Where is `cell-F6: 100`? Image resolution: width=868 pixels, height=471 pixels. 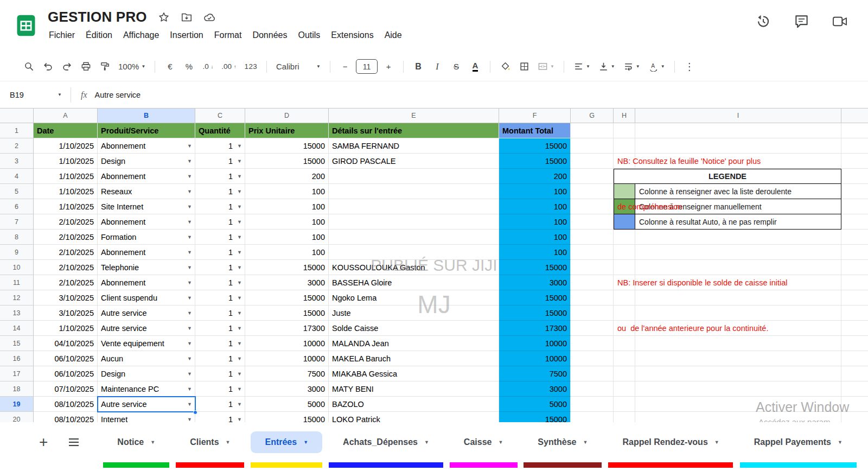
cell-F6: 100 is located at coordinates (535, 207).